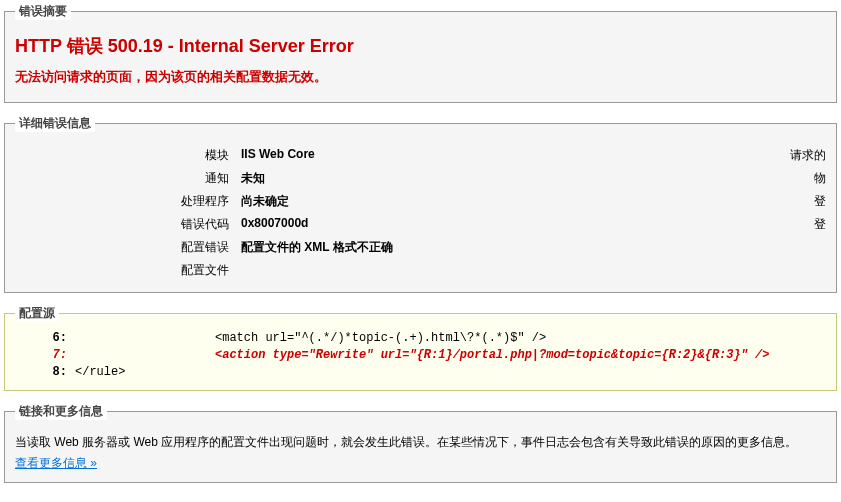 The image size is (841, 502). What do you see at coordinates (508, 224) in the screenshot?
I see `detail-value: 0x8007000d` at bounding box center [508, 224].